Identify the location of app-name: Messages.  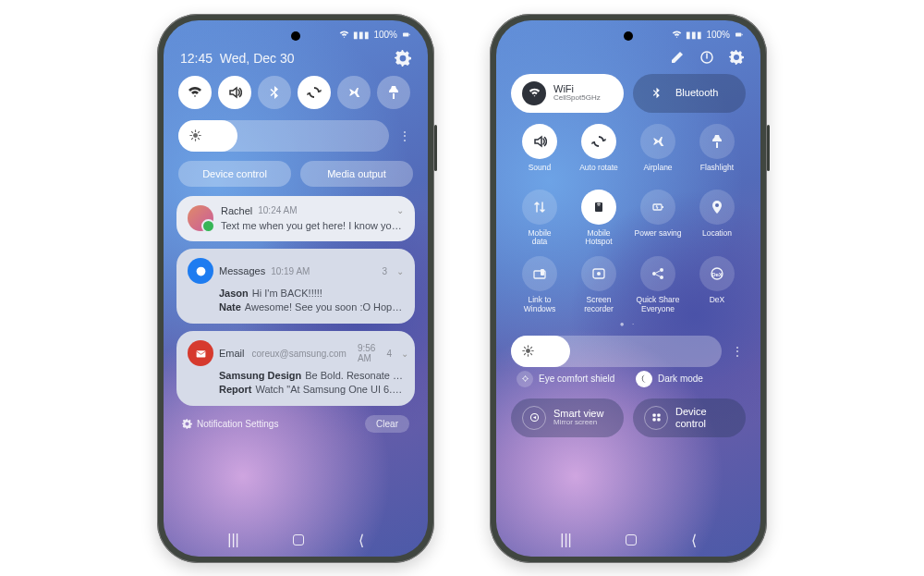
(242, 271).